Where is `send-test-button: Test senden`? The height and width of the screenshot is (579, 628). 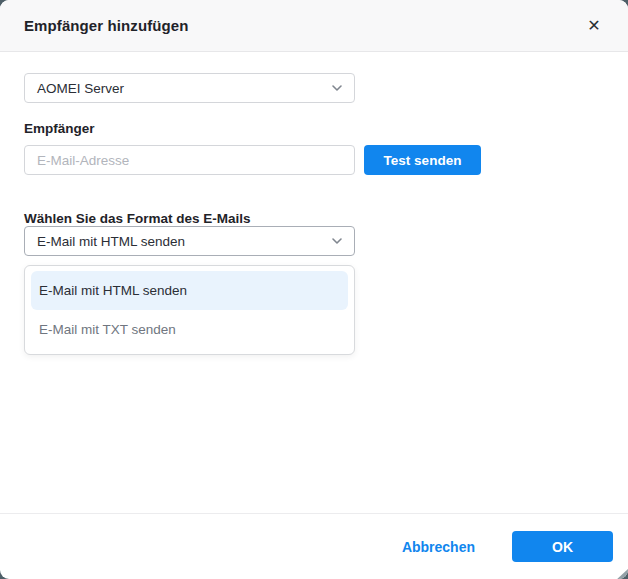 send-test-button: Test senden is located at coordinates (422, 160).